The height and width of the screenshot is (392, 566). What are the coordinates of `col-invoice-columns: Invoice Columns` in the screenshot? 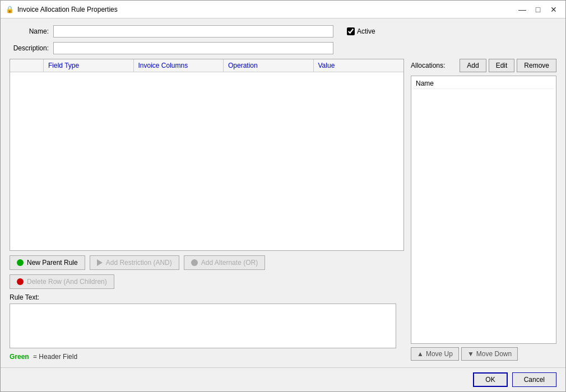 It's located at (179, 66).